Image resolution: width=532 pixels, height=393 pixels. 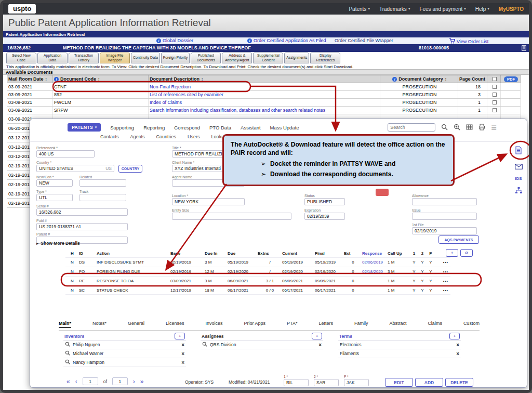 I want to click on link-order-certified-wrapper: Order Certified File Wrapper, so click(x=364, y=41).